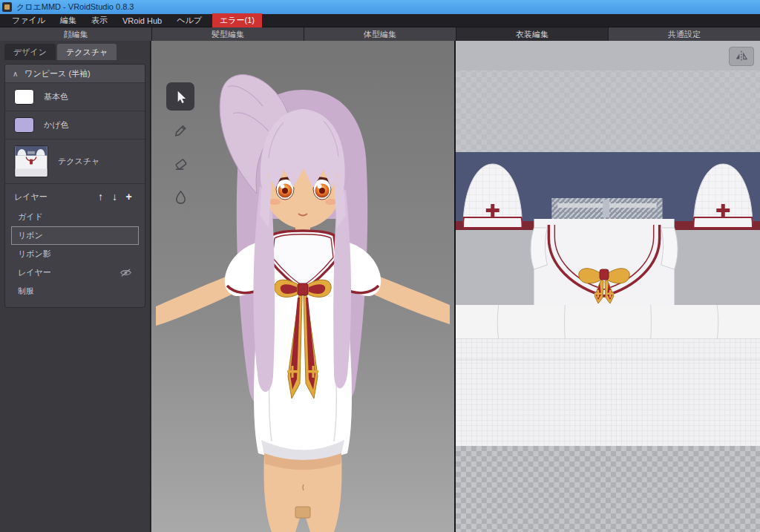 The image size is (760, 532). What do you see at coordinates (181, 96) in the screenshot?
I see `cursor-icon` at bounding box center [181, 96].